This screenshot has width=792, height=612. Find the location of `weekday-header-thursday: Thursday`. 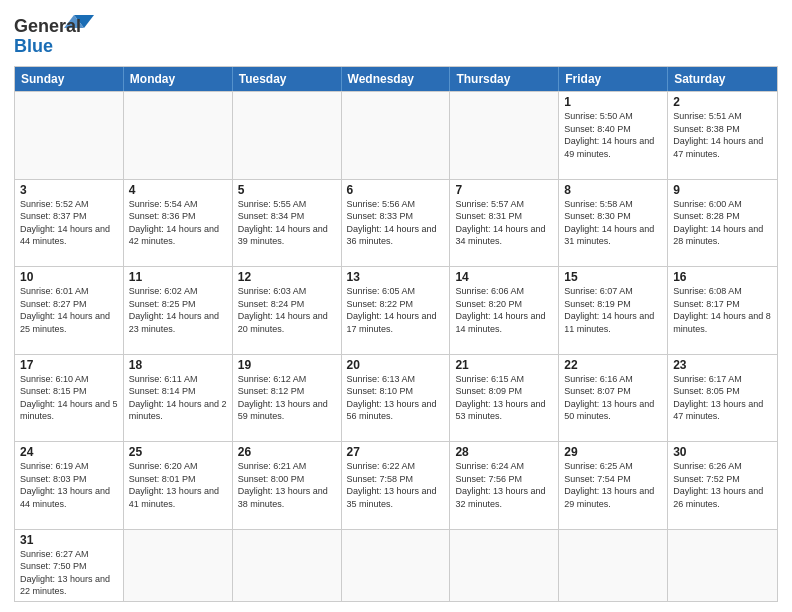

weekday-header-thursday: Thursday is located at coordinates (504, 79).